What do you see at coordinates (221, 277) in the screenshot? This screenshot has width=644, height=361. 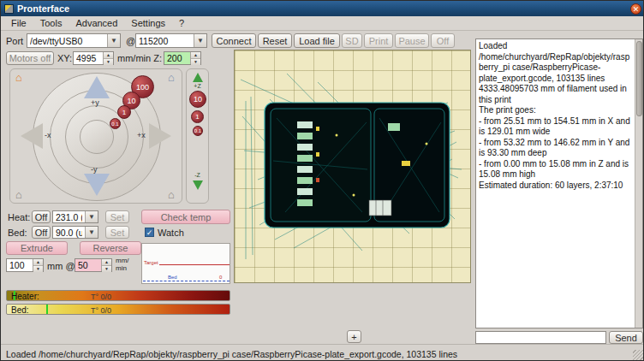 I see `graph-zero-label: 0` at bounding box center [221, 277].